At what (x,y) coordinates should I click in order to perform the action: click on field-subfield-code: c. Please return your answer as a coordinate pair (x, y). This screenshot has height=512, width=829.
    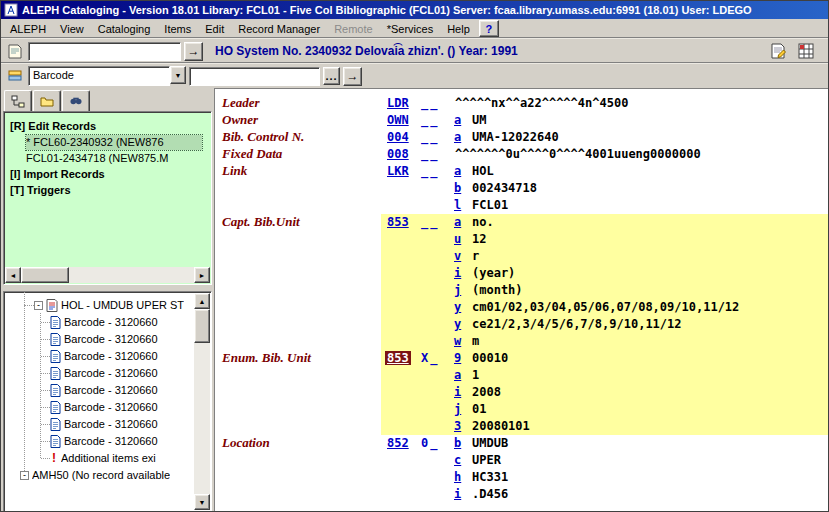
    Looking at the image, I should click on (458, 460).